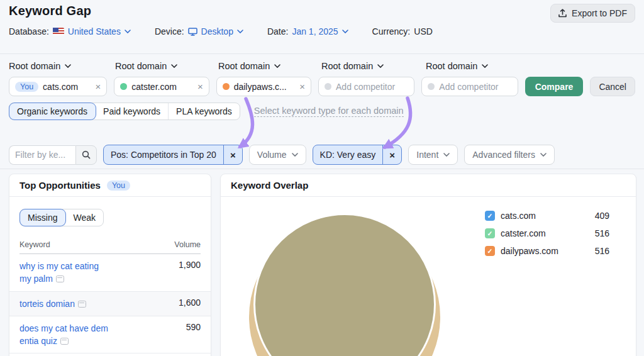  I want to click on legend-domain: dailypaws.com, so click(530, 251).